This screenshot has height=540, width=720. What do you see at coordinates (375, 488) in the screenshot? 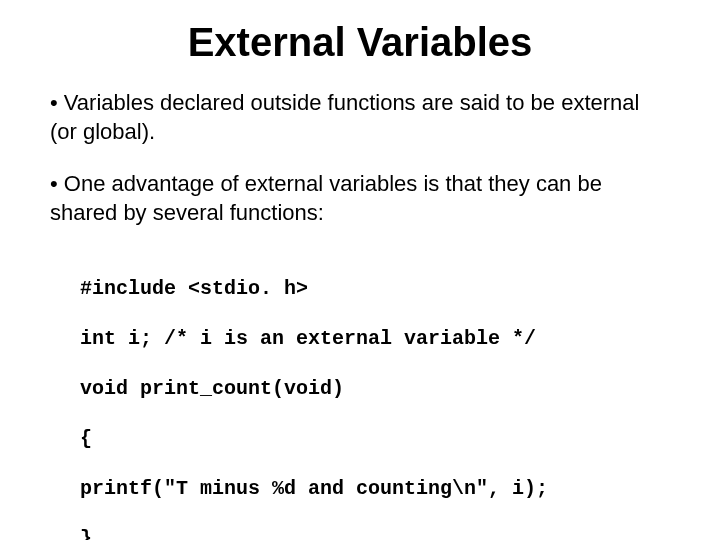
I see `code-line: printf("T minus %d and counting\n", i);` at bounding box center [375, 488].